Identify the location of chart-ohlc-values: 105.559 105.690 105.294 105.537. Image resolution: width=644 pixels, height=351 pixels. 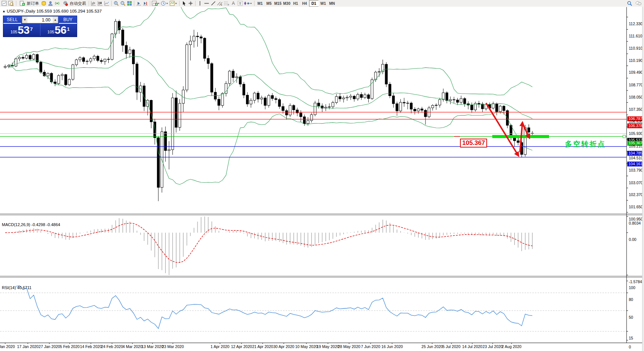
(69, 11).